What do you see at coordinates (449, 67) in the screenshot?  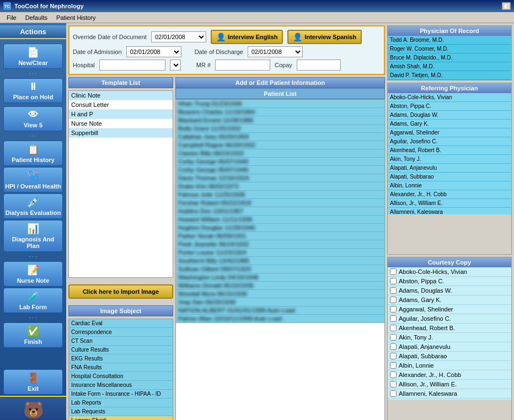 I see `physician-item: Amish Shah, M.D.` at bounding box center [449, 67].